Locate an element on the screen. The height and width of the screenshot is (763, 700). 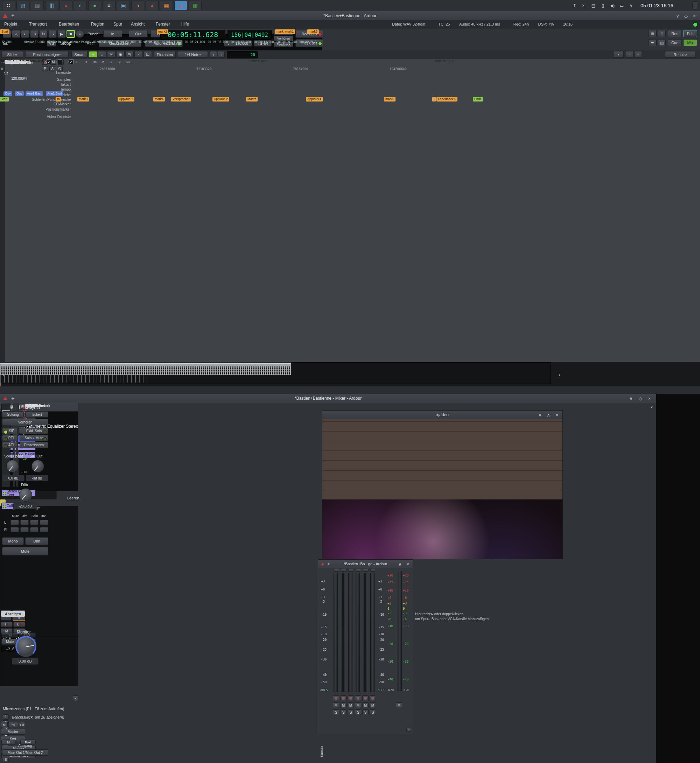
terminal-icon: >_ is located at coordinates (584, 5).